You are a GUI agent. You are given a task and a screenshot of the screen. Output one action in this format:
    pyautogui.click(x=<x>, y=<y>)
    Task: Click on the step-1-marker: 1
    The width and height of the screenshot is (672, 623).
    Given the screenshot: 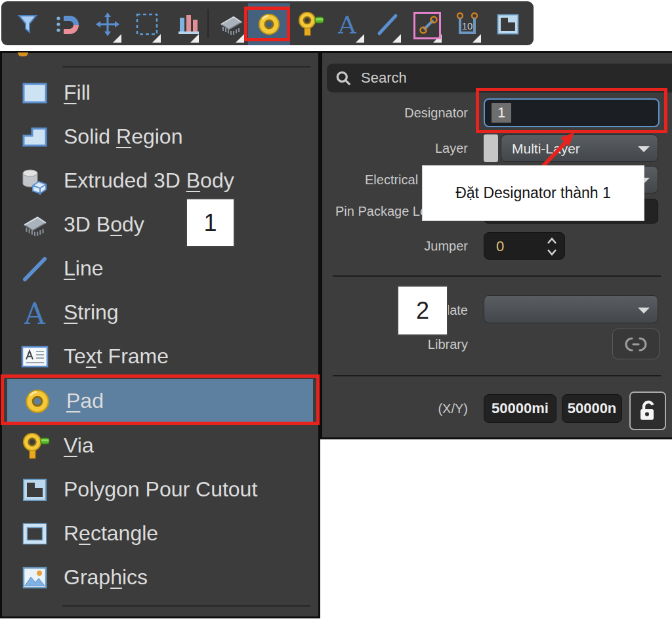 What is the action you would take?
    pyautogui.click(x=210, y=223)
    